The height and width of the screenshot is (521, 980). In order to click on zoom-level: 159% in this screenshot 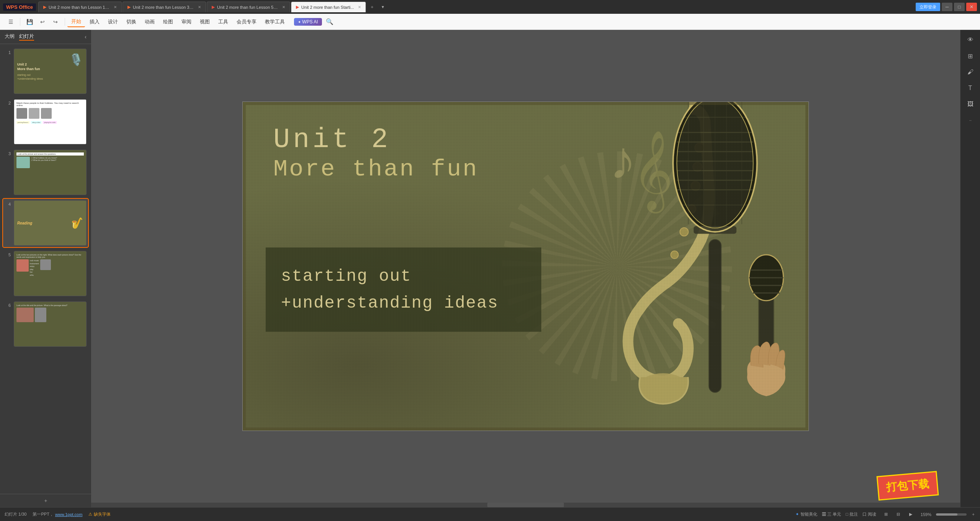, I will do `click(926, 514)`.